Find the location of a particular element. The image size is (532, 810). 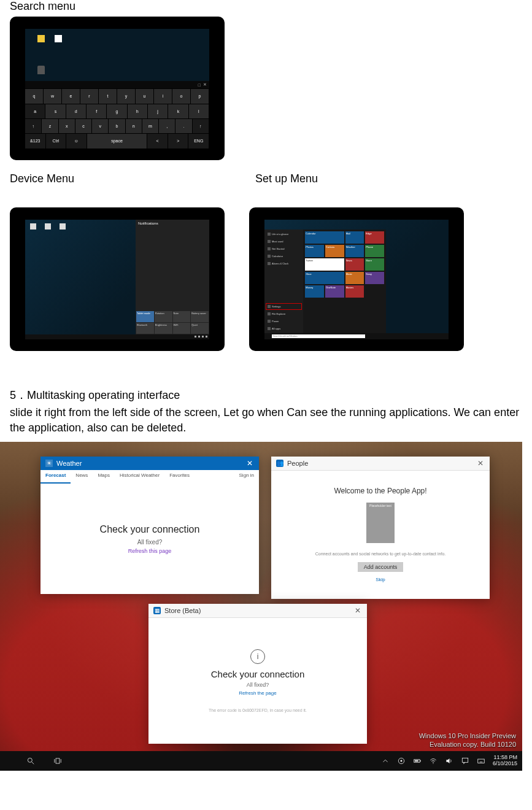

start-tile: Movies is located at coordinates (355, 291).